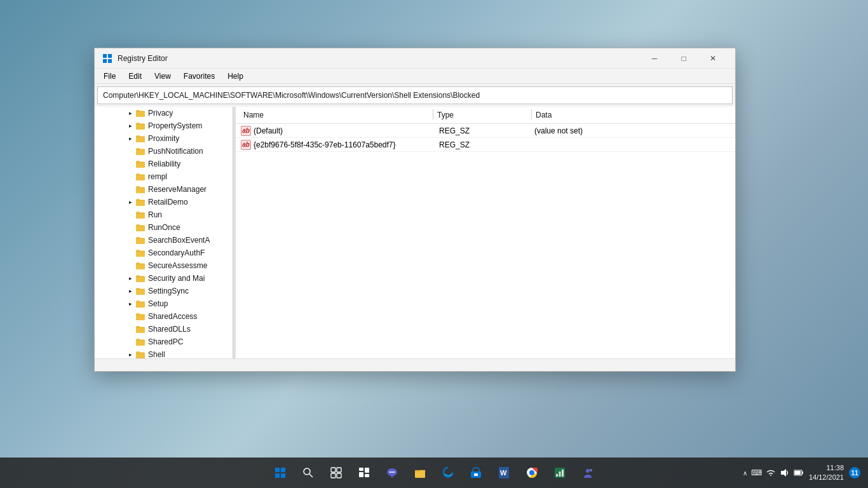  What do you see at coordinates (487, 145) in the screenshot?
I see `cell-type: REG_SZ` at bounding box center [487, 145].